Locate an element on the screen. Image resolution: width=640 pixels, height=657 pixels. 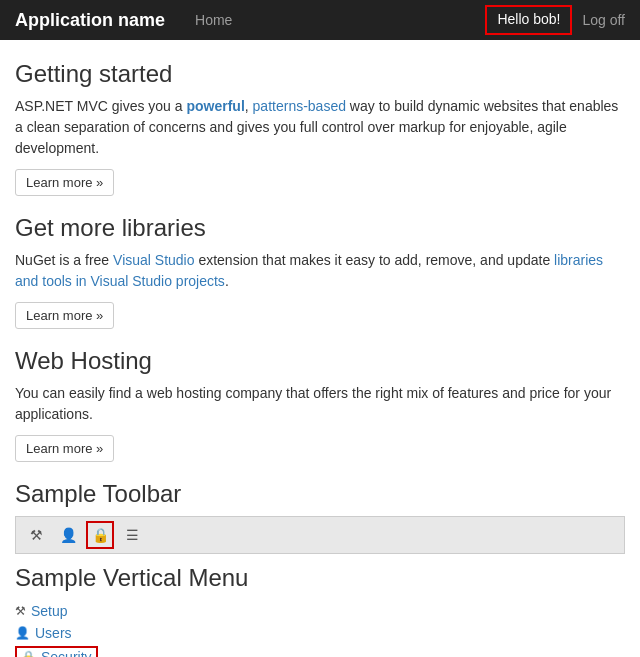
security-highlight-box: 🔒 Security is located at coordinates (56, 652).